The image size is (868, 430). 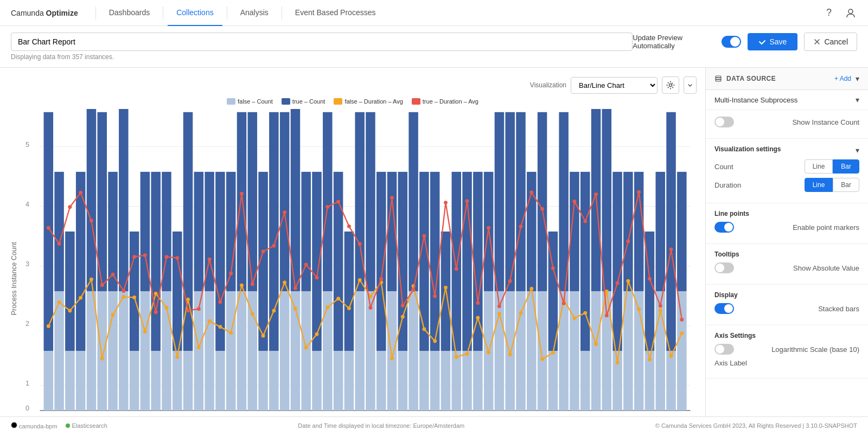 I want to click on legend-item-1: true – Count, so click(x=304, y=101).